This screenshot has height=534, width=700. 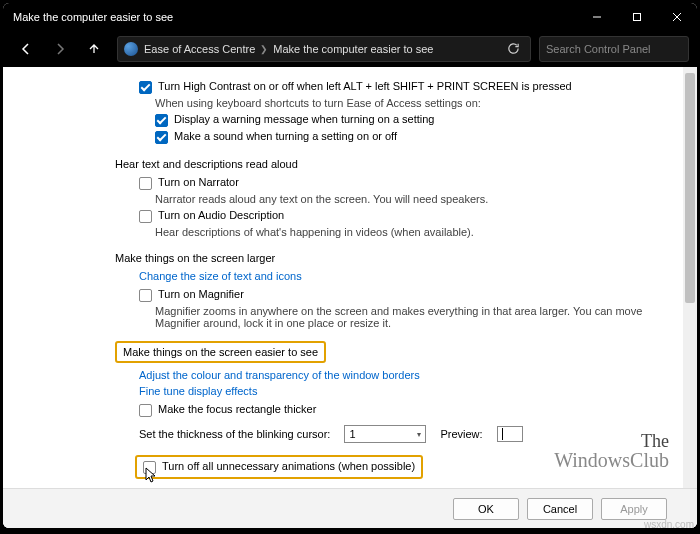 I want to click on turn-off-animations-checkbox: Turn off all unnecessary animations (whe…, so click(x=279, y=467).